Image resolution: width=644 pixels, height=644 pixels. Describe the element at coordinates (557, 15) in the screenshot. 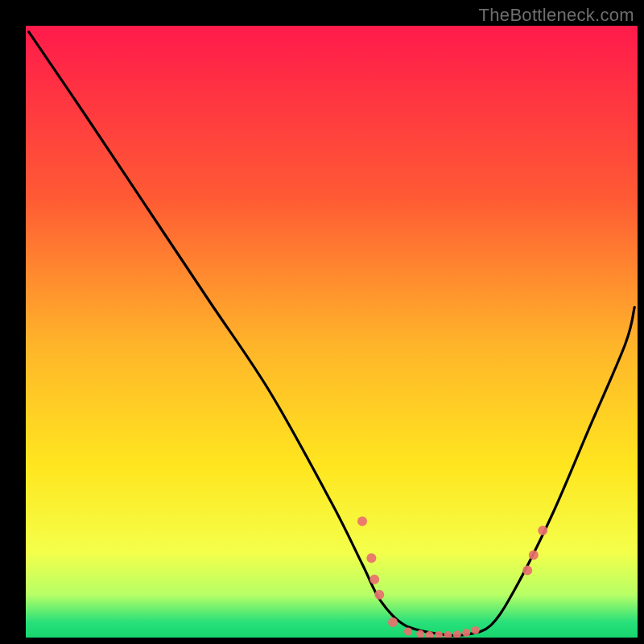

I see `watermark-text: TheBottleneck.com` at that location.